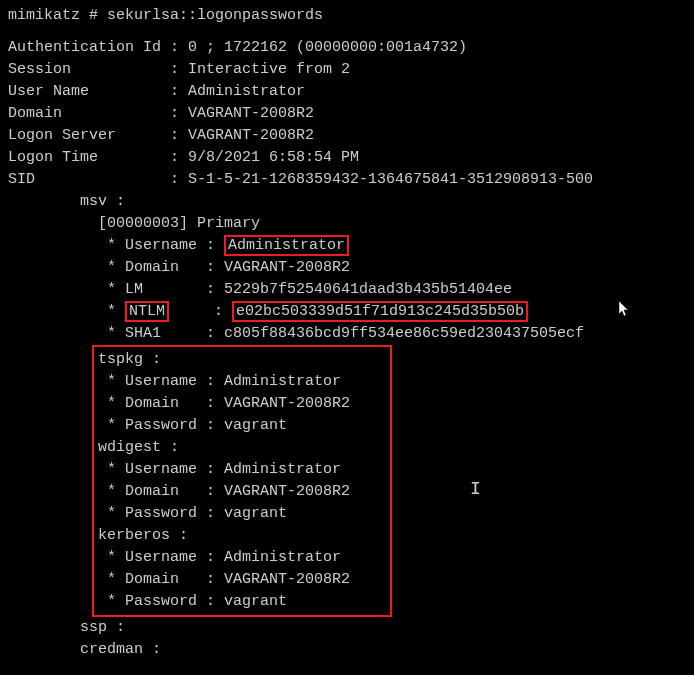 The width and height of the screenshot is (694, 675). I want to click on msv-section: msv :, so click(347, 202).